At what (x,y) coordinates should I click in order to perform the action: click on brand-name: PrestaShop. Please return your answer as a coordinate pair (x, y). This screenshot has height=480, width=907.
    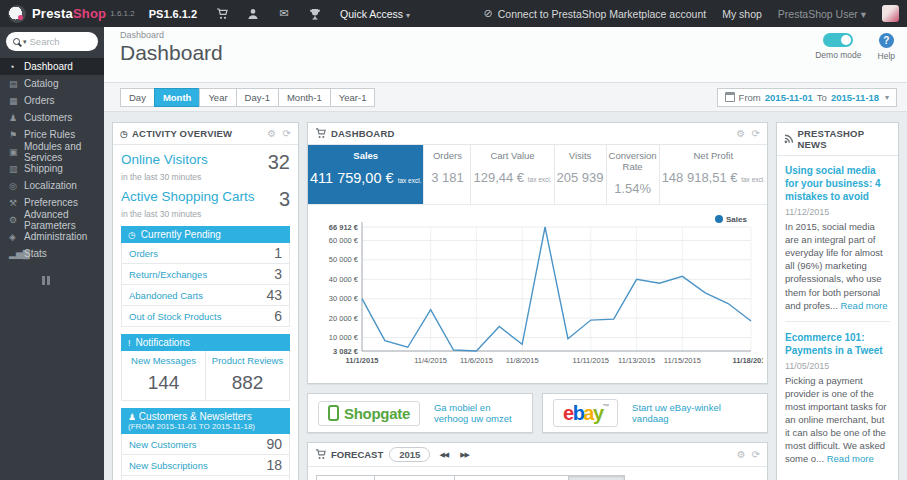
    Looking at the image, I should click on (69, 14).